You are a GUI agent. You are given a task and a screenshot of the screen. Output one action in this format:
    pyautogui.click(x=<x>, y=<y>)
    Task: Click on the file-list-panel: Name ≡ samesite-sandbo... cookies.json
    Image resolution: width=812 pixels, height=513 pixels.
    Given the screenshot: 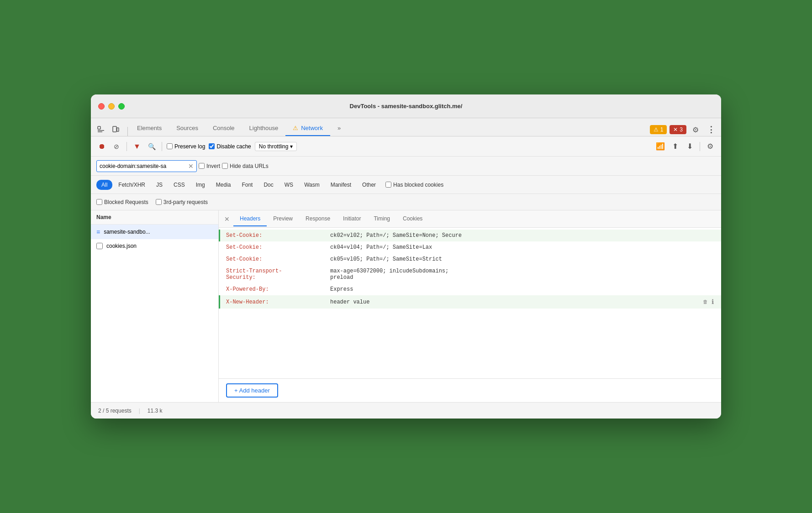 What is the action you would take?
    pyautogui.click(x=155, y=306)
    